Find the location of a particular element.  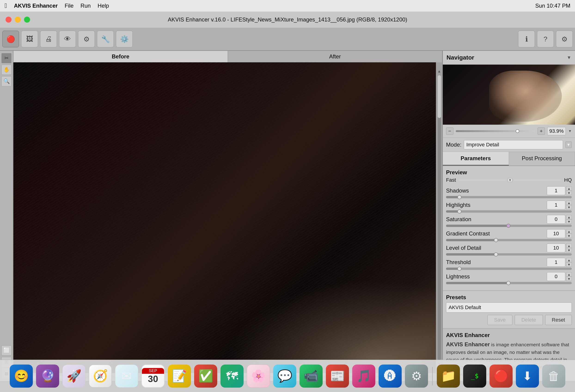

crop-tool: ✂ is located at coordinates (6, 58).